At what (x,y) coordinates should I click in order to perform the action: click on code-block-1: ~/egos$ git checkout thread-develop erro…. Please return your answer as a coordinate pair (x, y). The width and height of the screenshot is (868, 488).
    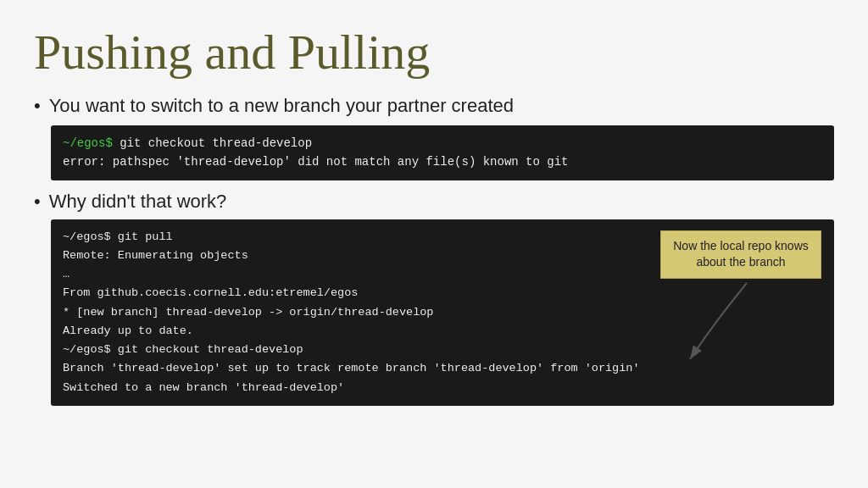
    Looking at the image, I should click on (442, 152).